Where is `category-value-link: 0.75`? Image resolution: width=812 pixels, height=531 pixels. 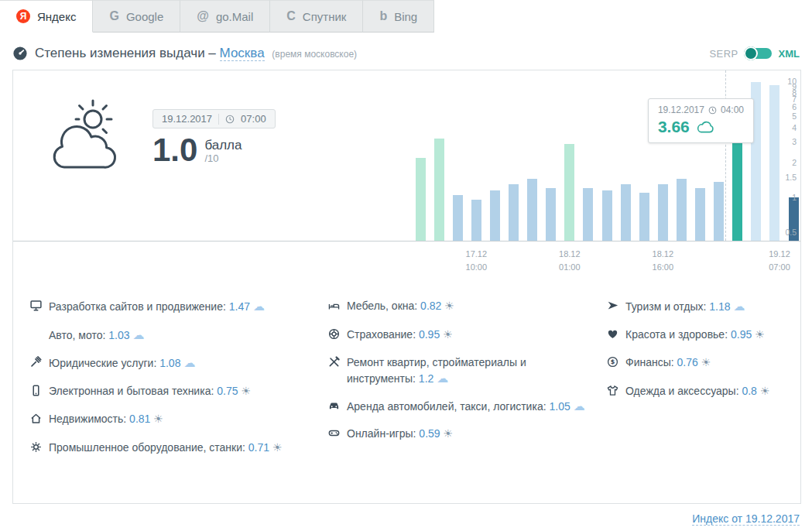 category-value-link: 0.75 is located at coordinates (228, 391).